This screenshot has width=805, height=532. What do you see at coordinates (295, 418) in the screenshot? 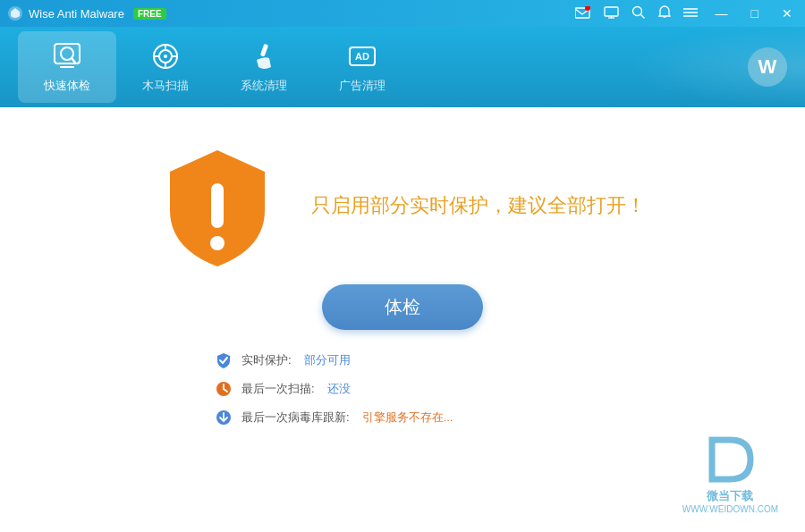
I see `last-update-label: 最后一次病毒库跟新:` at bounding box center [295, 418].